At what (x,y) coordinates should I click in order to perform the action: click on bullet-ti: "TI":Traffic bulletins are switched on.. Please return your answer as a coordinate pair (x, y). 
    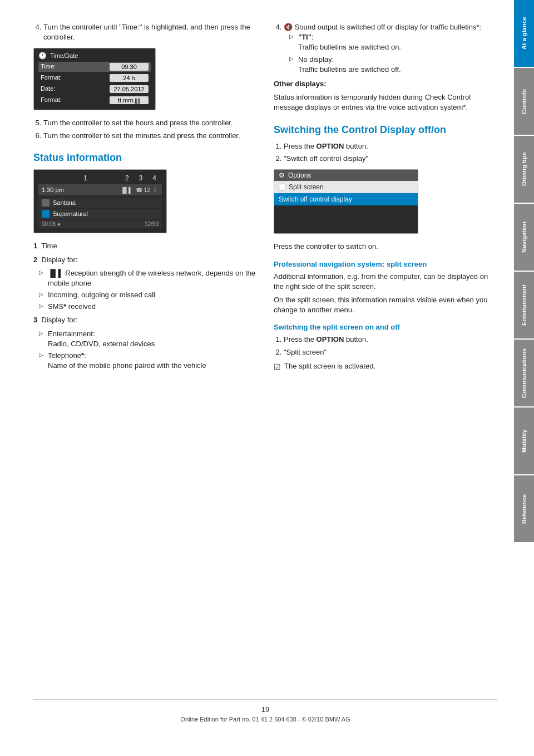
    Looking at the image, I should click on (393, 42).